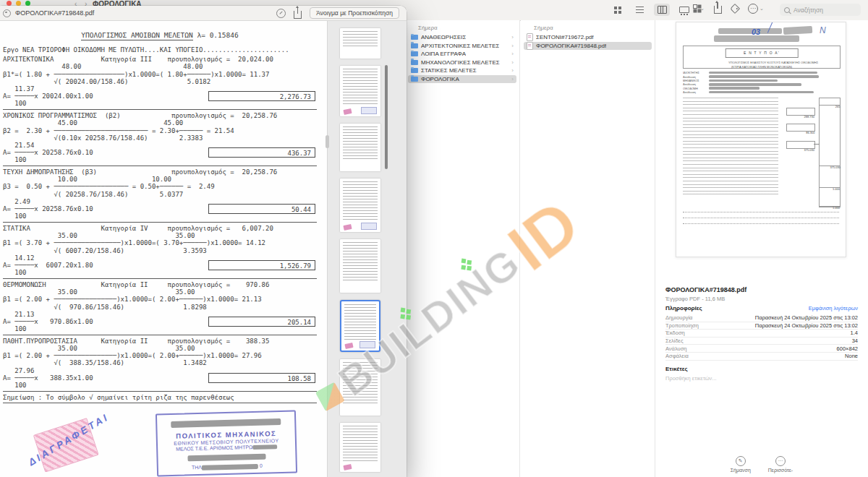 Image resolution: width=868 pixels, height=477 pixels. I want to click on folder-row: ΣΤΑΤΙΚΕΣ ΜΕΛΕΤΕΣ›, so click(462, 71).